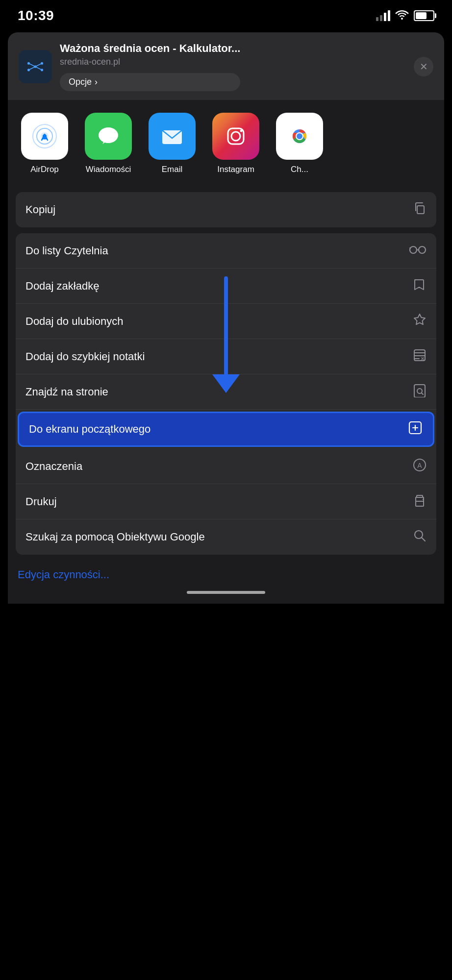 This screenshot has height=980, width=452. I want to click on markup-label: Oznaczenia, so click(54, 466).